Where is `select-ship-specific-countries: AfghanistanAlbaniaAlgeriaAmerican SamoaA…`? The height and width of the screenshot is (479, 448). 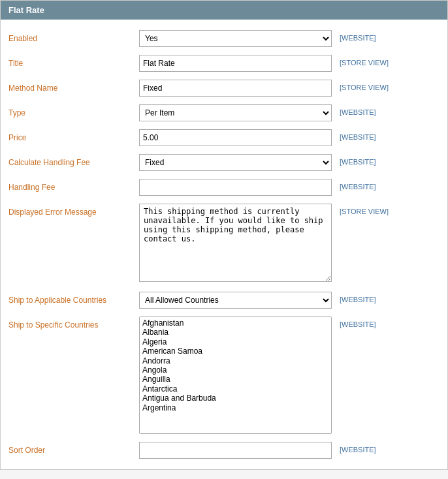 select-ship-specific-countries: AfghanistanAlbaniaAlgeriaAmerican SamoaA… is located at coordinates (235, 375).